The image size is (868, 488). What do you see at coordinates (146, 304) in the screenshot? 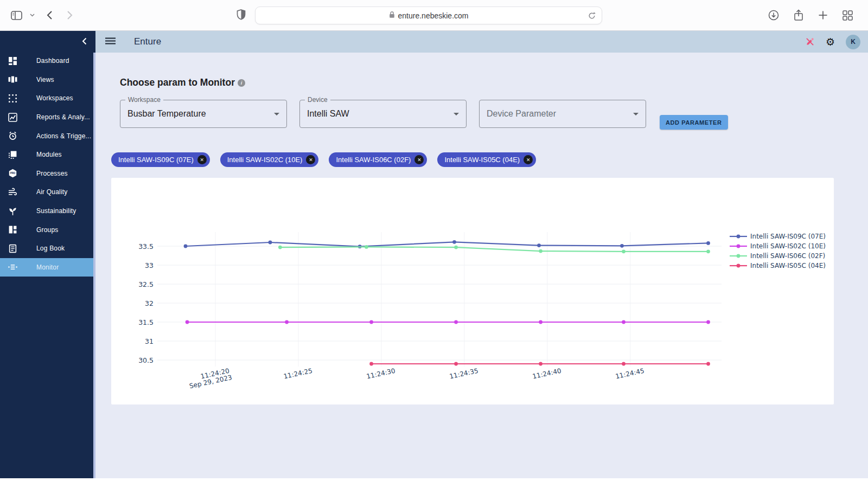
I see `y-axis-labels: 33.53332.53231.53130.5` at bounding box center [146, 304].